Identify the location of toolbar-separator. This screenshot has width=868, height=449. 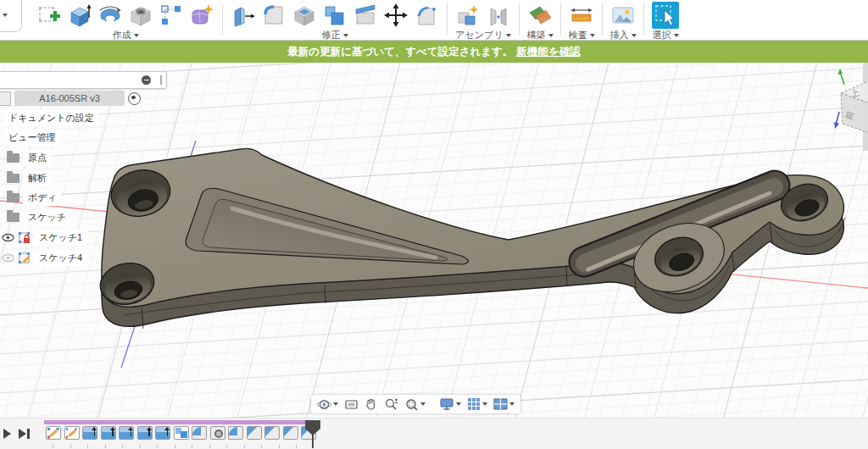
(644, 19).